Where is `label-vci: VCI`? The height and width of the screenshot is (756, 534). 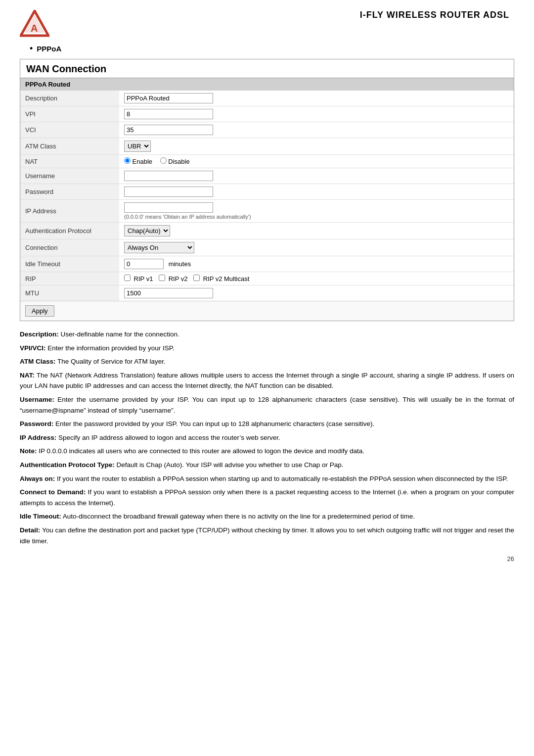 label-vci: VCI is located at coordinates (70, 130).